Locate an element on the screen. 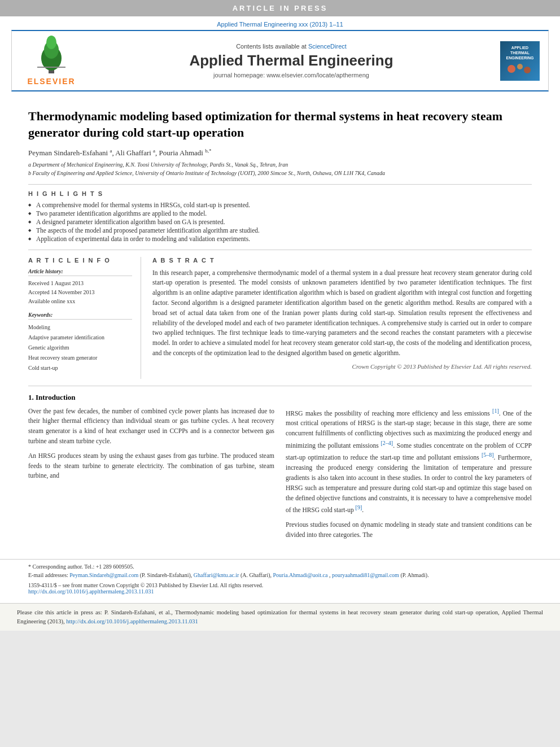  email-link-1: Peyman.Sindareh@gmail.com is located at coordinates (104, 575).